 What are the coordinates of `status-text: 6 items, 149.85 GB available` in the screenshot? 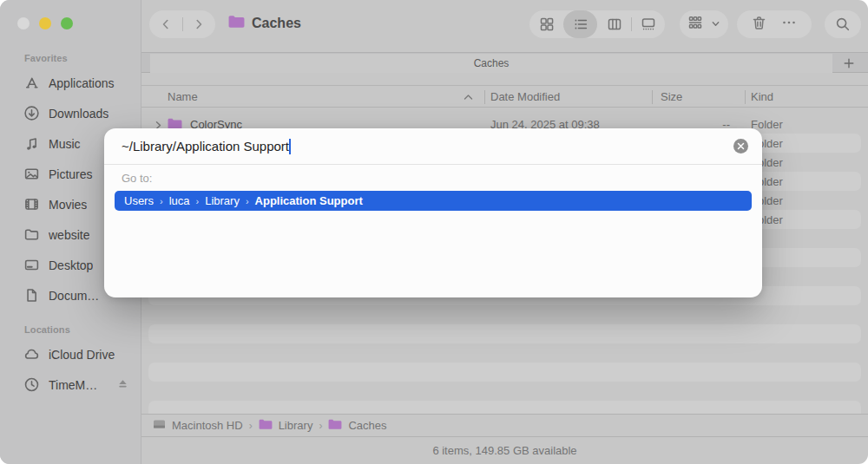 It's located at (504, 451).